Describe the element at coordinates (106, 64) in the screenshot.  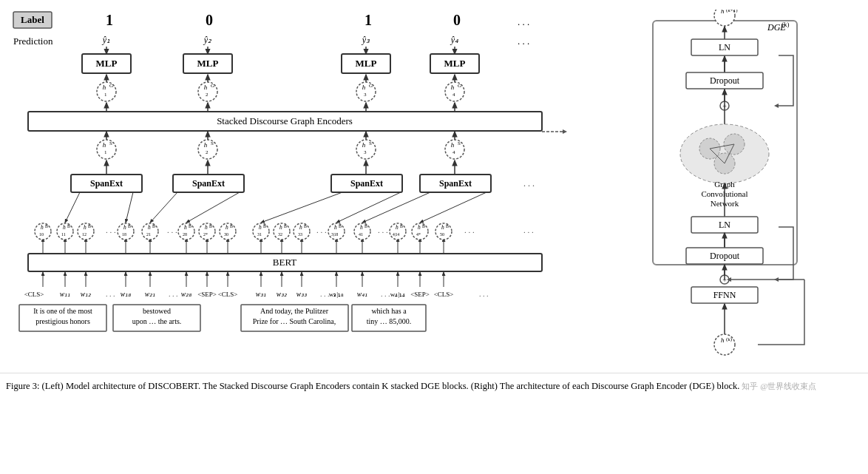
I see `mlp-1: MLP` at that location.